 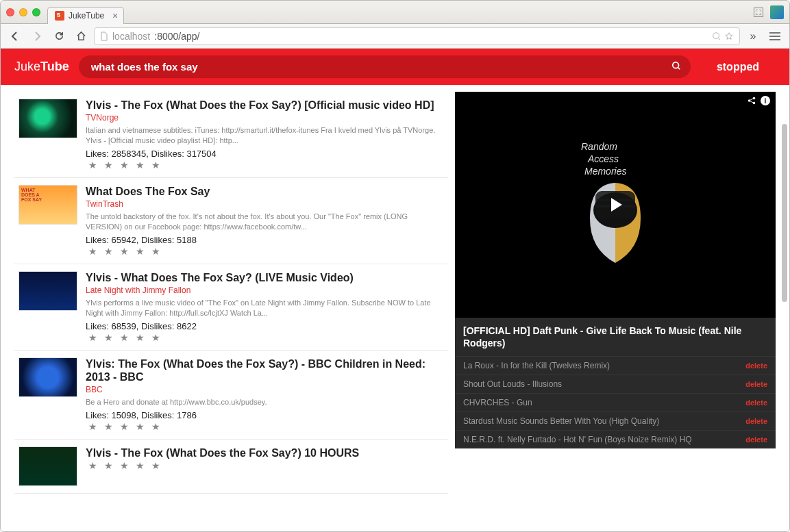 I want to click on playlist-item-title: Stardust Music Sounds Better With You (H…, so click(x=561, y=421).